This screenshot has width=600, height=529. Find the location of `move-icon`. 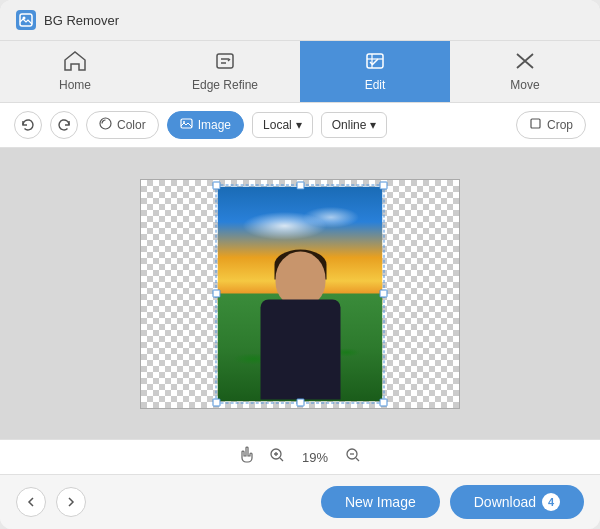

move-icon is located at coordinates (525, 62).